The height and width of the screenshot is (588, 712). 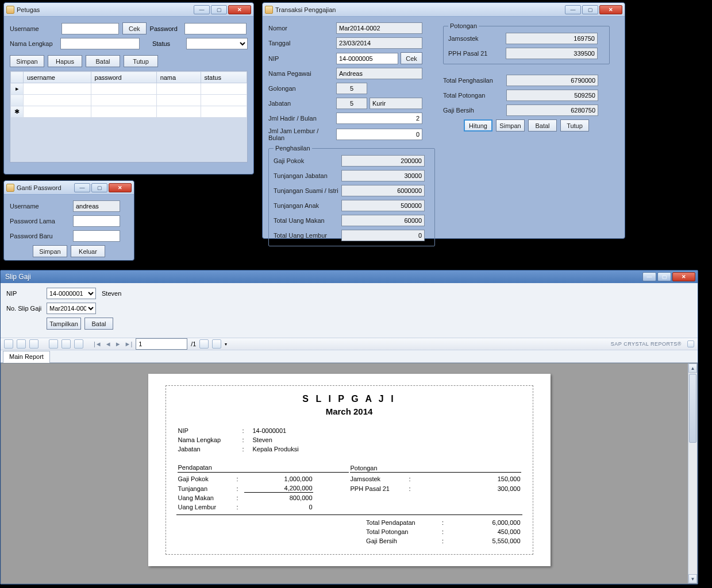 What do you see at coordinates (383, 191) in the screenshot?
I see `ts-input` at bounding box center [383, 191].